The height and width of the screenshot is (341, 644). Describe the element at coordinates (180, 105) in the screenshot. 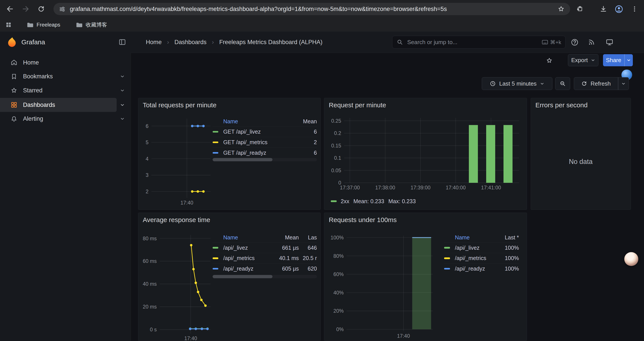

I see `panel-title: Total requests per minute` at that location.